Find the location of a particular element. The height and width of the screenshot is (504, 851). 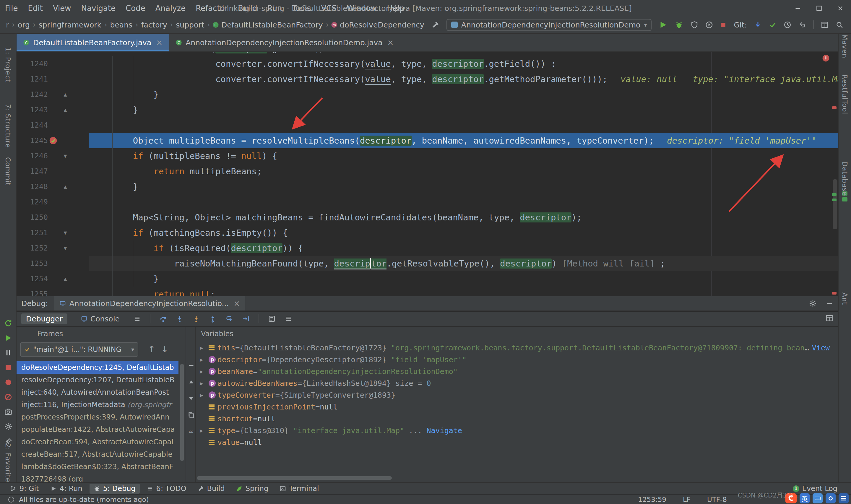

build-button is located at coordinates (435, 25).